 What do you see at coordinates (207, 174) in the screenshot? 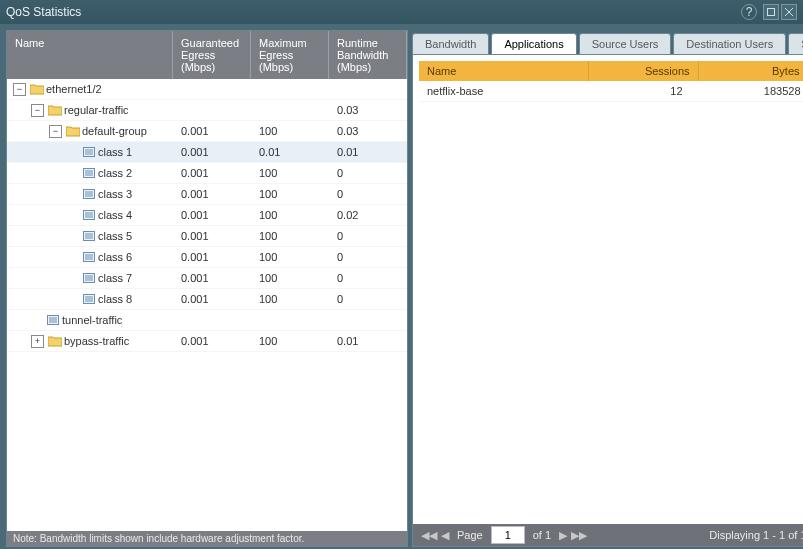
I see `tree-row: class 20.0011000` at bounding box center [207, 174].